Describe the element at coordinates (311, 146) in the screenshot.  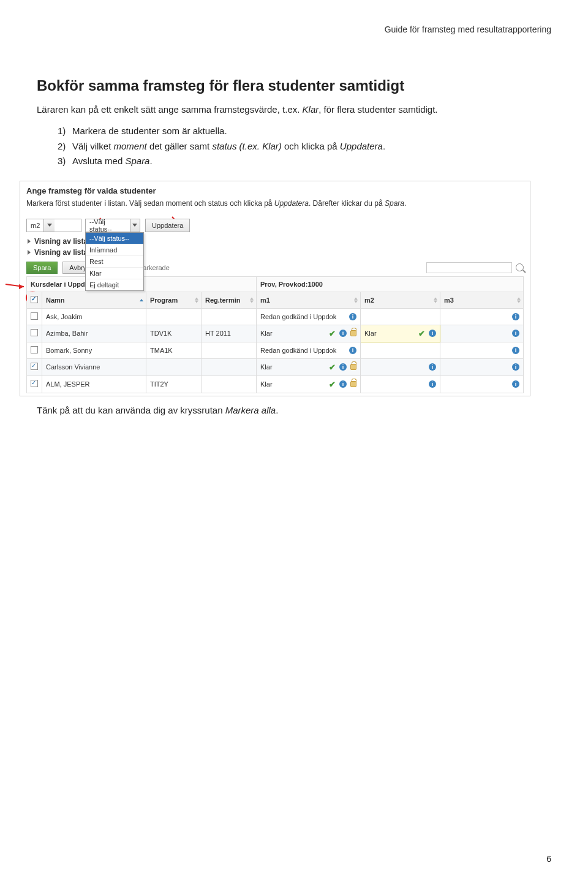
I see `step-text: och klicka på` at that location.